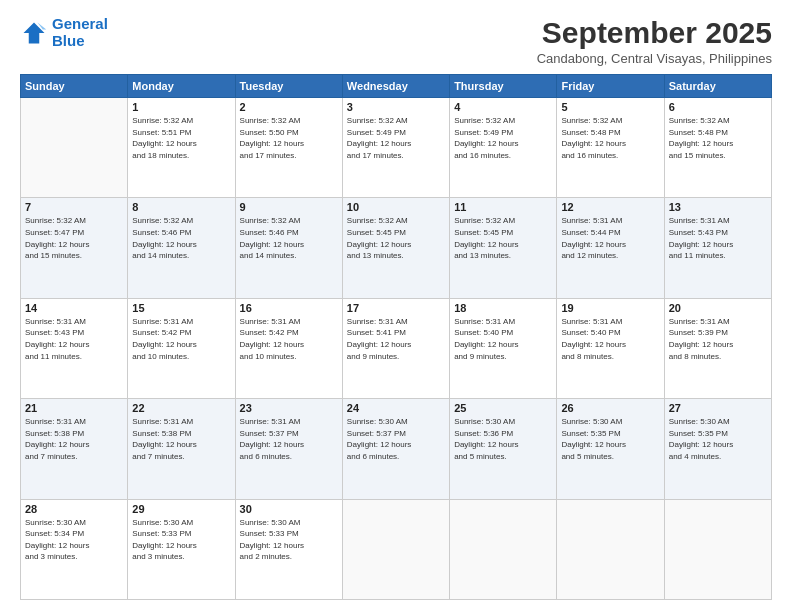  Describe the element at coordinates (289, 207) in the screenshot. I see `day-number: 9` at that location.